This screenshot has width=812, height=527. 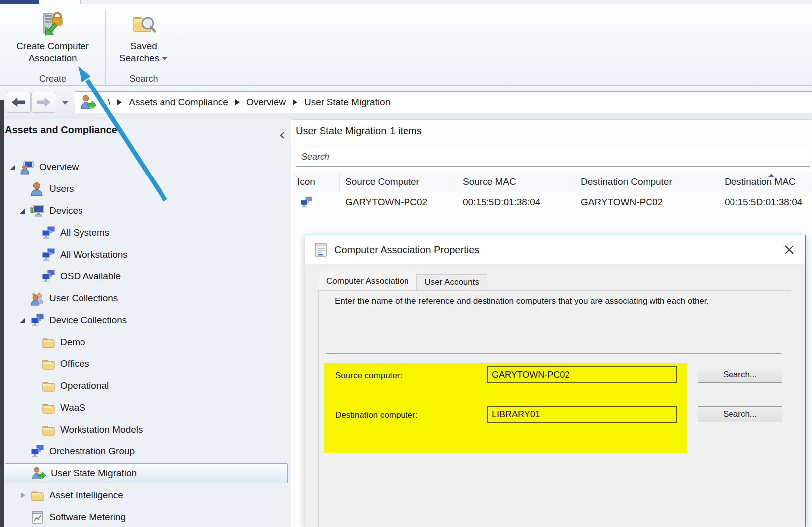 What do you see at coordinates (266, 102) in the screenshot?
I see `breadcrumb-item-overview: Overview` at bounding box center [266, 102].